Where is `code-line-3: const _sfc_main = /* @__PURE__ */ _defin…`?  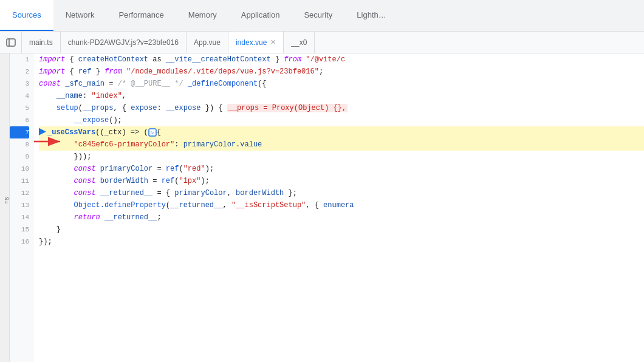 code-line-3: const _sfc_main = /* @__PURE__ */ _defin… is located at coordinates (341, 84).